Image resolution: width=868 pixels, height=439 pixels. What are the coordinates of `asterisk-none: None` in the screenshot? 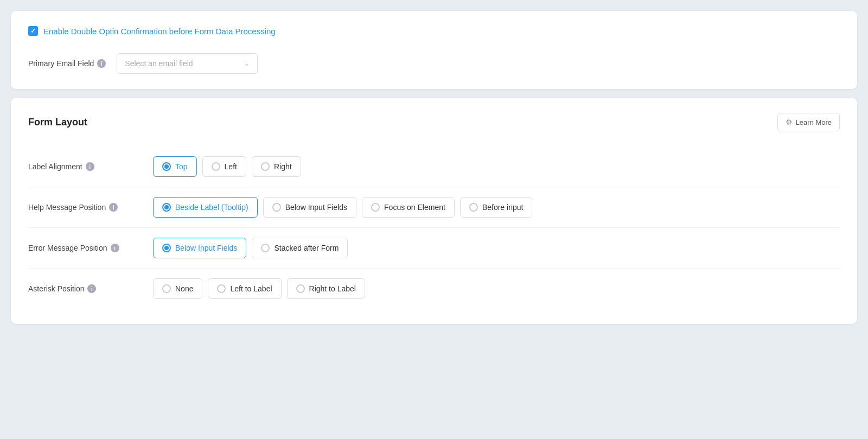 It's located at (178, 289).